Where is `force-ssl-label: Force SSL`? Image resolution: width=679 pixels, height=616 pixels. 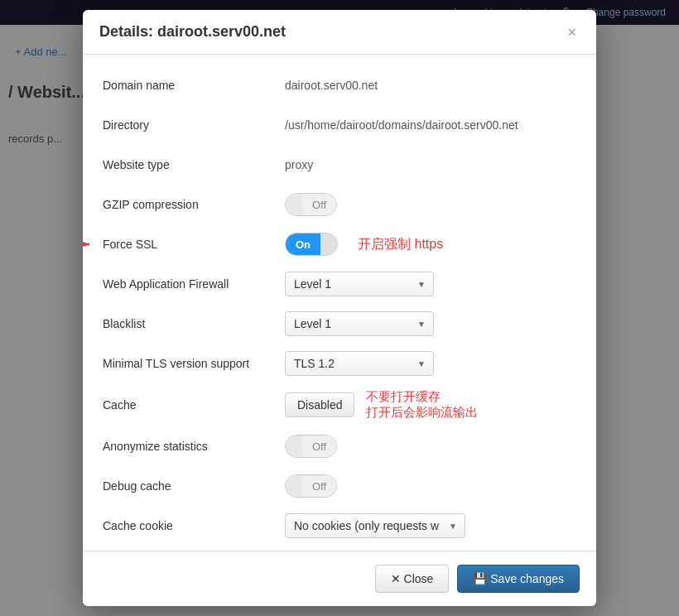 force-ssl-label: Force SSL is located at coordinates (194, 244).